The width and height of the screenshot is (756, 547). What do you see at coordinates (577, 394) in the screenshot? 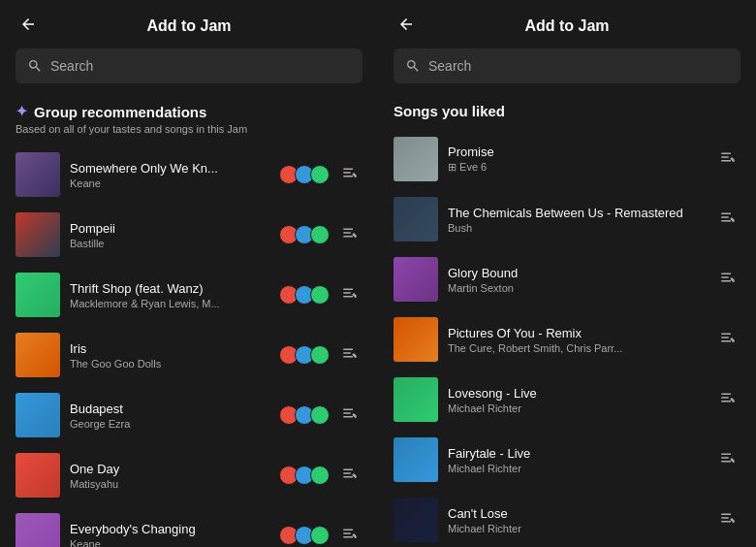
I see `song-title: Lovesong - Live` at bounding box center [577, 394].